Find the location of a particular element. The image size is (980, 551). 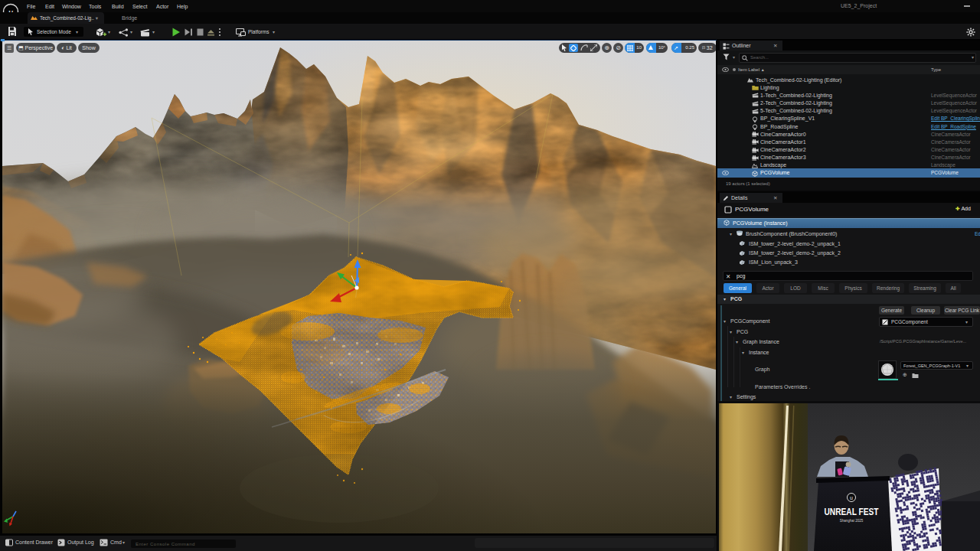

svg-text: Shanghai 2025 is located at coordinates (851, 520).